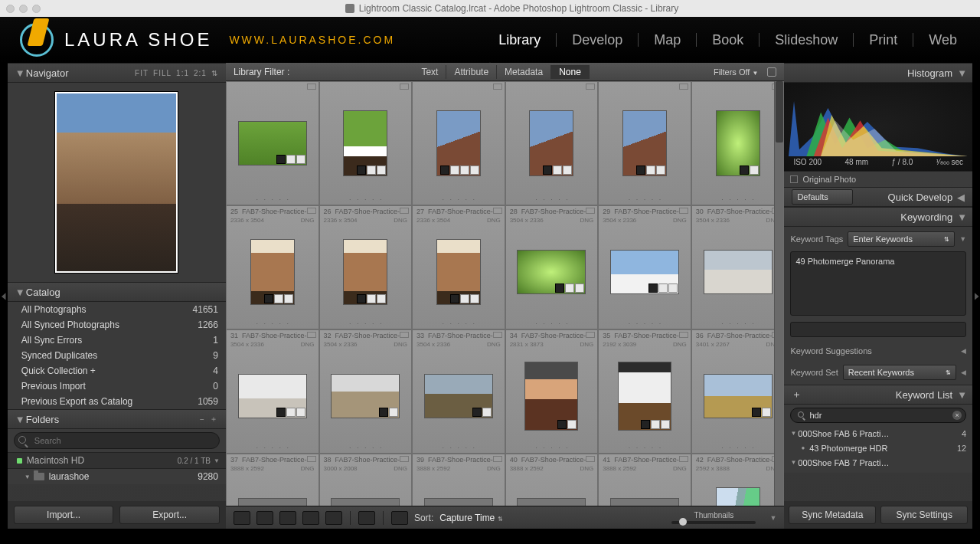 Image resolution: width=980 pixels, height=544 pixels. What do you see at coordinates (472, 72) in the screenshot?
I see `filter-tab-attribute: Attribute` at bounding box center [472, 72].